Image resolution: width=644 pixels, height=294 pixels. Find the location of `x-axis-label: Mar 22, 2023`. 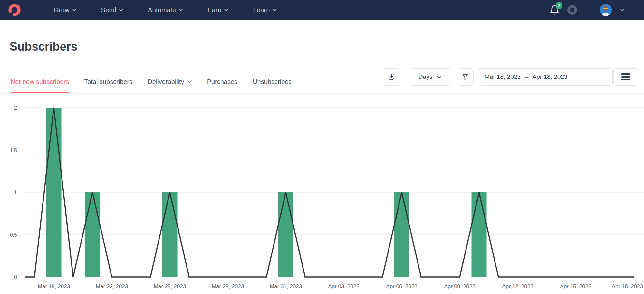

x-axis-label: Mar 22, 2023 is located at coordinates (112, 286).